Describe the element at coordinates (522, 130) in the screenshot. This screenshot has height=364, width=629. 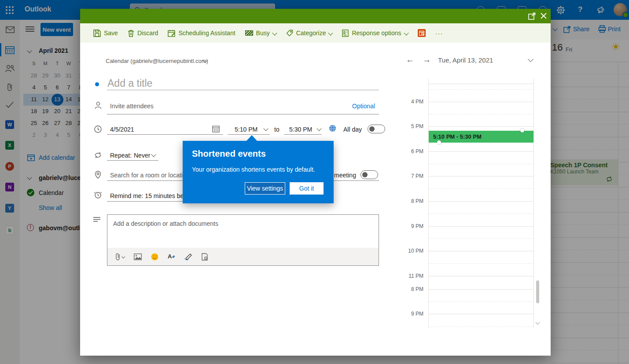
I see `event-resize-handle-top` at that location.